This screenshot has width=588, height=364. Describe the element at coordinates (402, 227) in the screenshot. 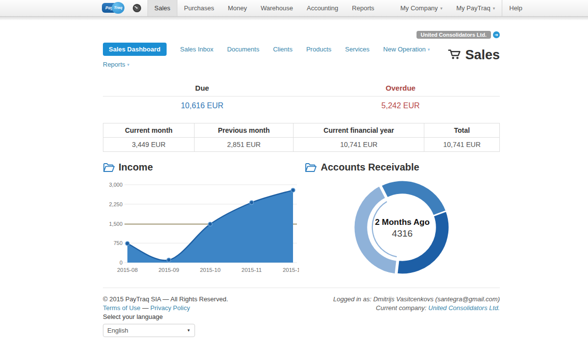

I see `receivable-donut-chart: 2 Months Ago 4316` at that location.